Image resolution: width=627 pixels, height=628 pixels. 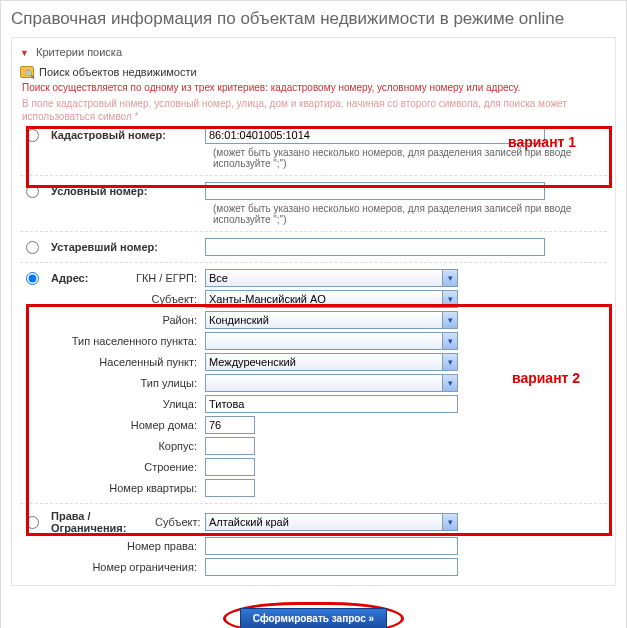 I want to click on input-old, so click(x=375, y=247).